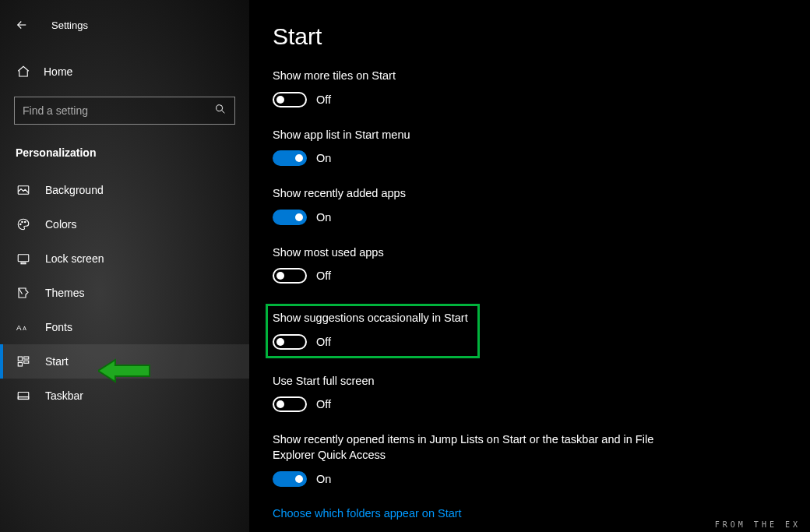 The height and width of the screenshot is (532, 810). What do you see at coordinates (125, 224) in the screenshot?
I see `sidebar-item-colors: Colors` at bounding box center [125, 224].